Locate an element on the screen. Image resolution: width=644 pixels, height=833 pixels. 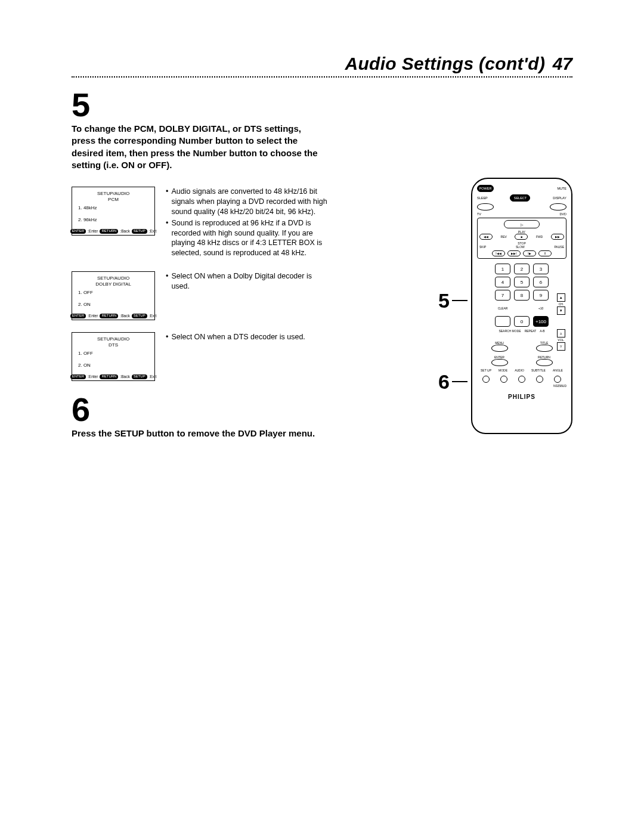
subtitle-button is located at coordinates (540, 379).